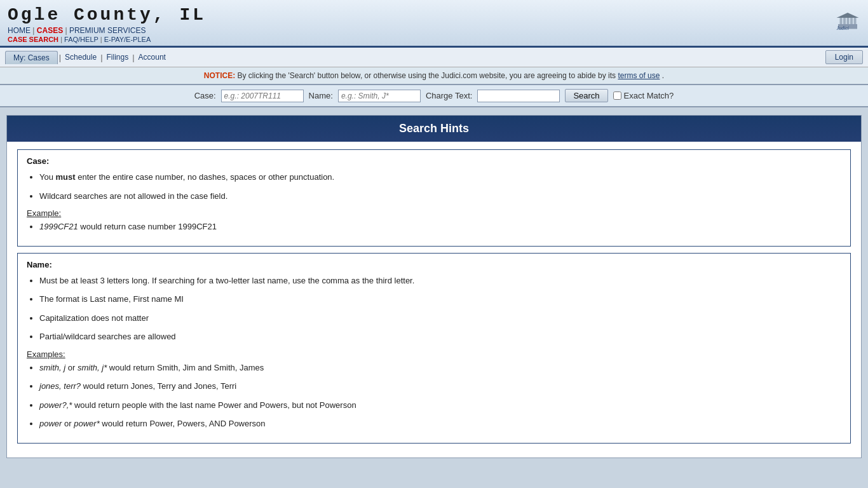 The width and height of the screenshot is (868, 488). Describe the element at coordinates (19, 30) in the screenshot. I see `nav-home: HOME` at that location.